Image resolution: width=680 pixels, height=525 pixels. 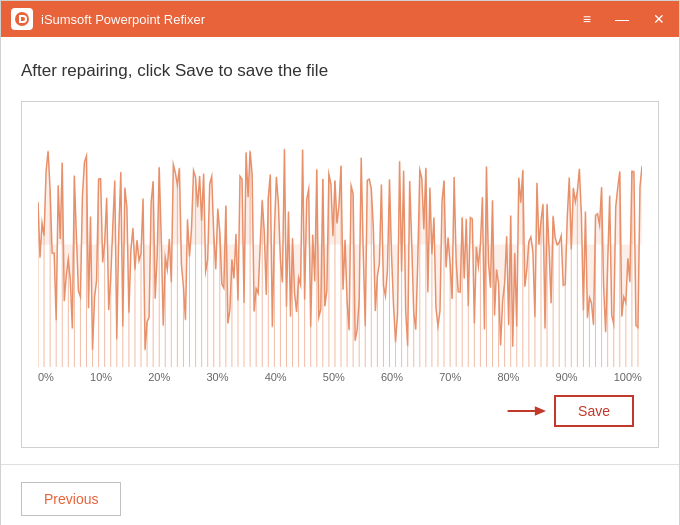 What do you see at coordinates (450, 377) in the screenshot?
I see `x-label-70: 70%` at bounding box center [450, 377].